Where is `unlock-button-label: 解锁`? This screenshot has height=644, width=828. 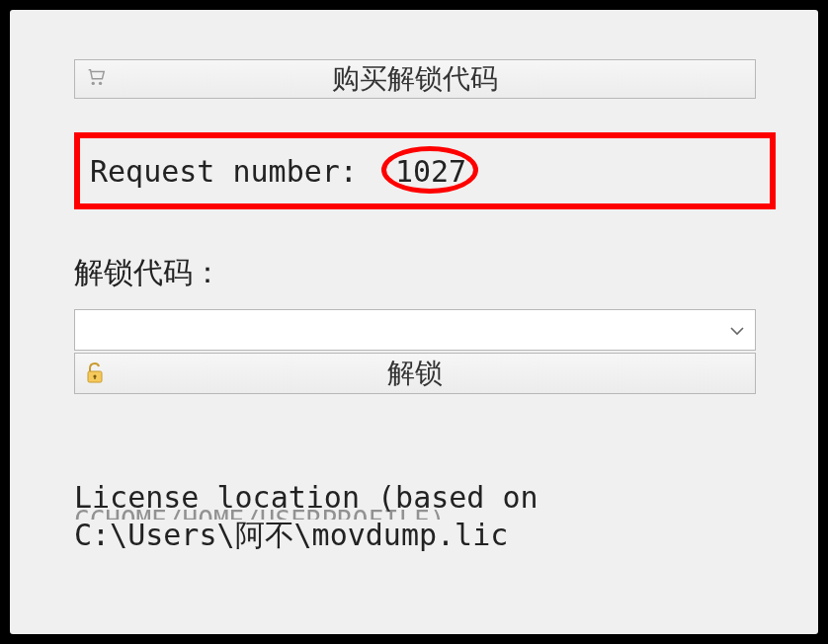
unlock-button-label: 解锁 is located at coordinates (415, 373).